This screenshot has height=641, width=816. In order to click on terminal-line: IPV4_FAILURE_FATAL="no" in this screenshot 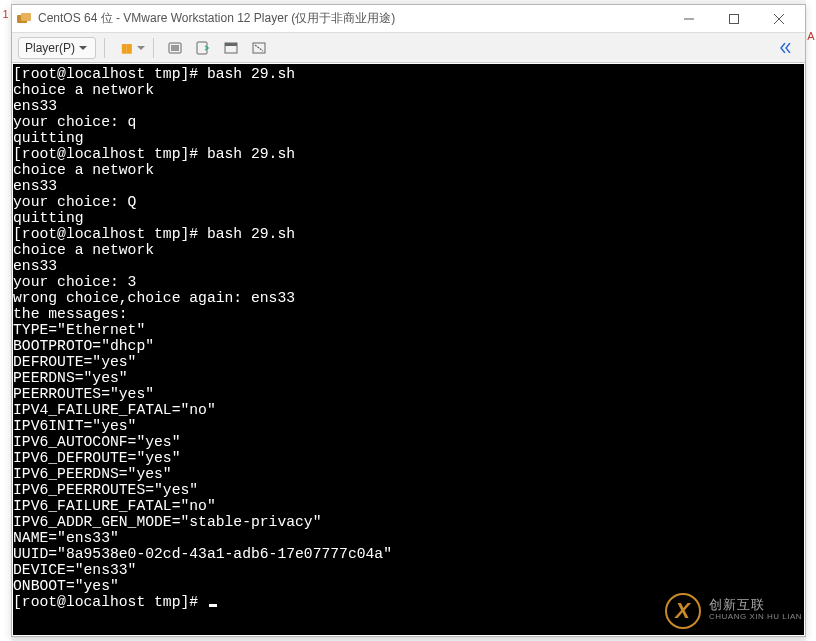, I will do `click(408, 410)`.